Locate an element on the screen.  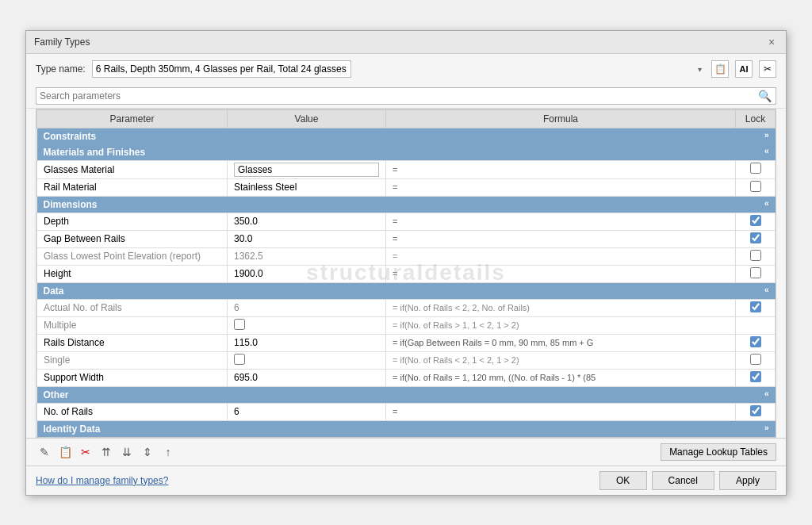
search-input is located at coordinates (406, 96).